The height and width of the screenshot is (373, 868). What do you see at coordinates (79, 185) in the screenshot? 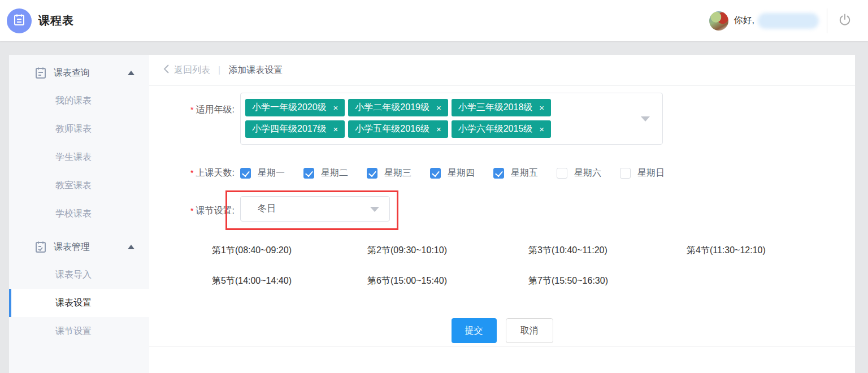
I see `sidebar-item-classroom-schedule: 教室课表` at bounding box center [79, 185].